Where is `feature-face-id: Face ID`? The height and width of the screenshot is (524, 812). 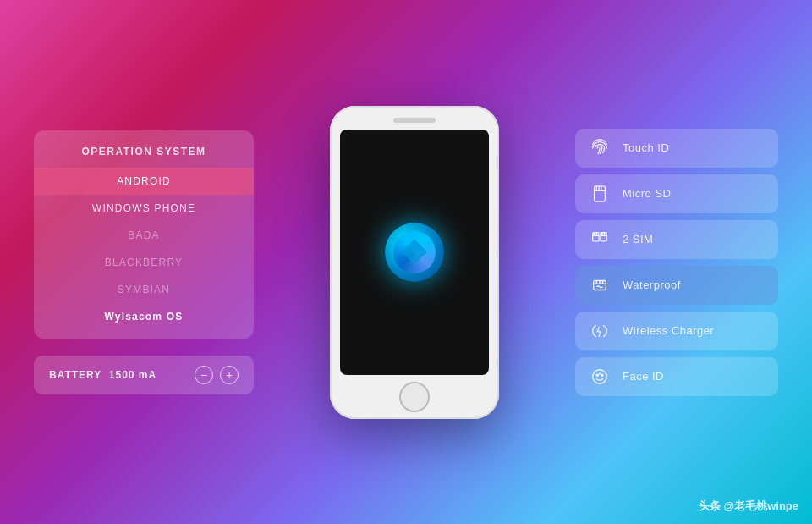 feature-face-id: Face ID is located at coordinates (677, 377).